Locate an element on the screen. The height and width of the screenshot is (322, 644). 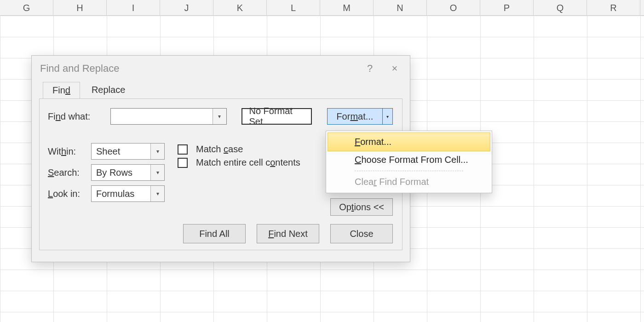
format-button: Format... ▾ is located at coordinates (360, 116).